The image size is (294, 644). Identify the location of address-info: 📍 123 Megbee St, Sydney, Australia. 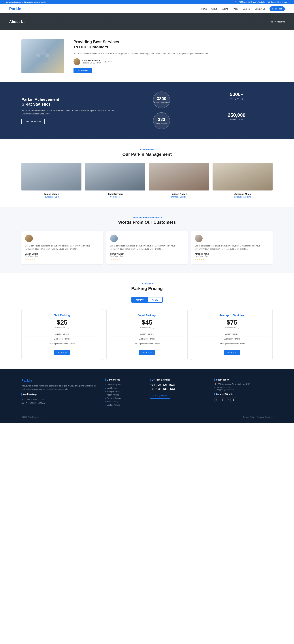
(250, 2).